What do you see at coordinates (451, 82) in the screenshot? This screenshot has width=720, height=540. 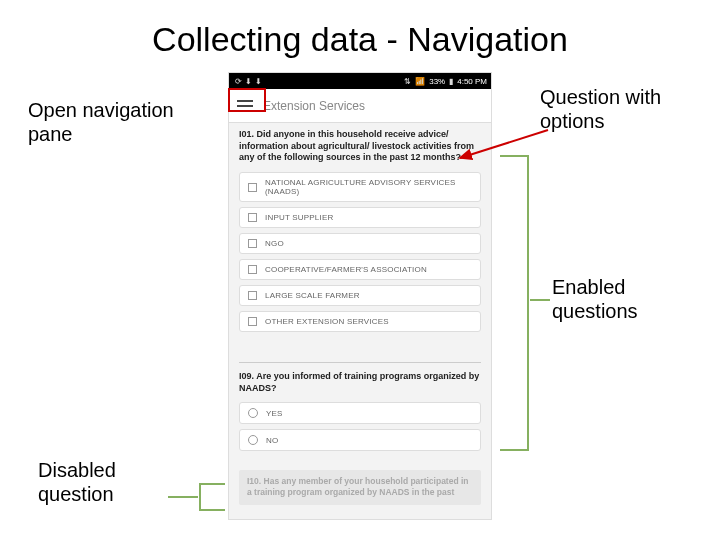 I see `battery-icon: ▮` at bounding box center [451, 82].